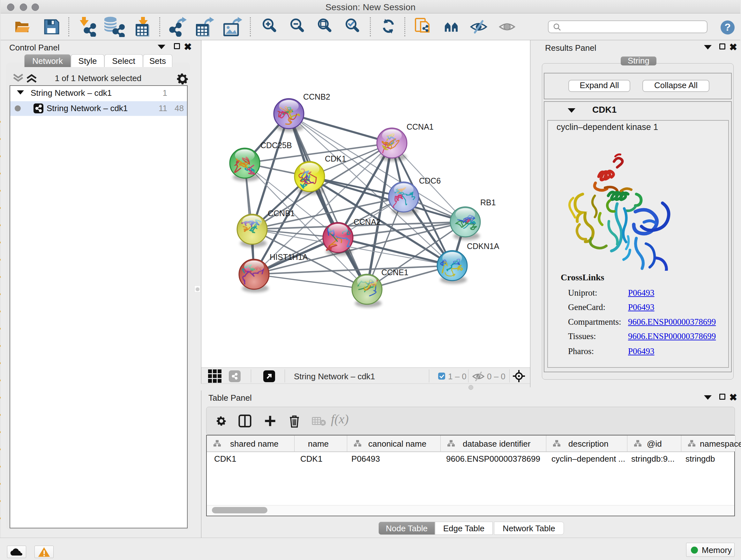 Image resolution: width=741 pixels, height=560 pixels. What do you see at coordinates (395, 272) in the screenshot?
I see `svg-text: CCNE1` at bounding box center [395, 272].